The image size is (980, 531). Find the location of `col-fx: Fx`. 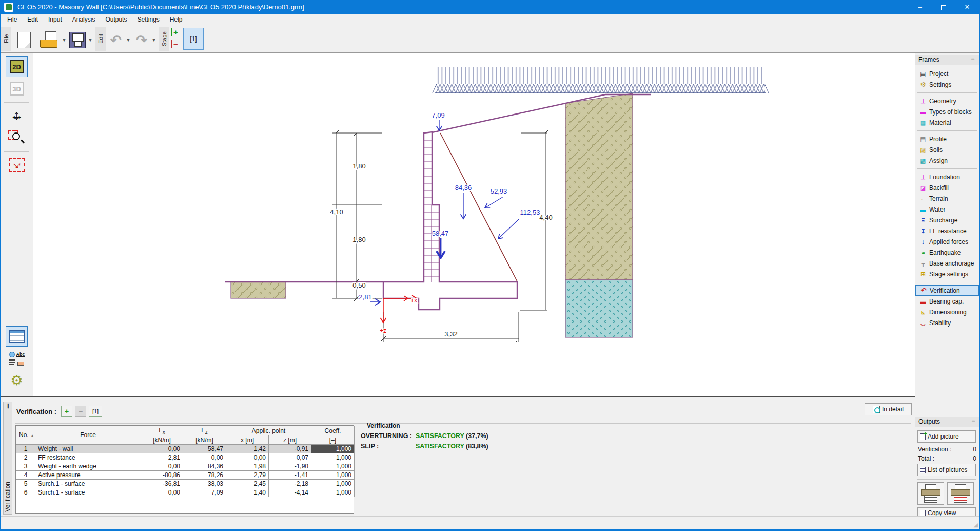

col-fx: Fx is located at coordinates (162, 431).